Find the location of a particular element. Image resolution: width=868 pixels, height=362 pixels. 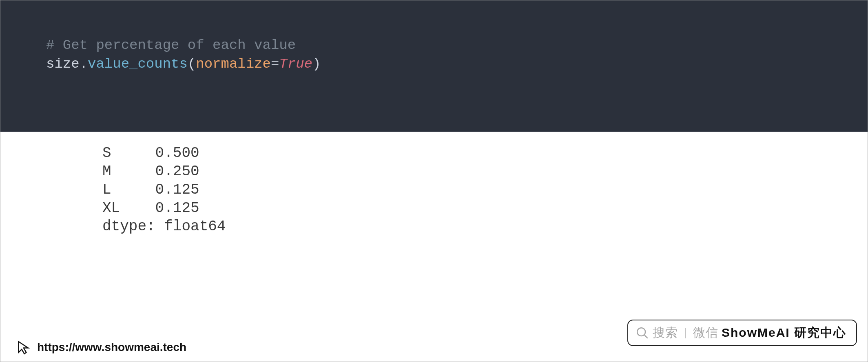

code-identifier: size is located at coordinates (63, 64).